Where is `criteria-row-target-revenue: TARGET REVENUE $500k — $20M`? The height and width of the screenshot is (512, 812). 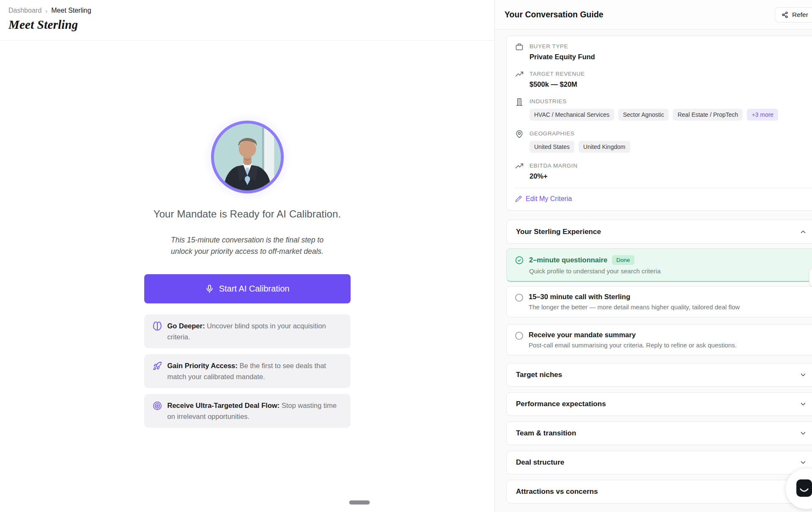
criteria-row-target-revenue: TARGET REVENUE $500k — $20M is located at coordinates (664, 80).